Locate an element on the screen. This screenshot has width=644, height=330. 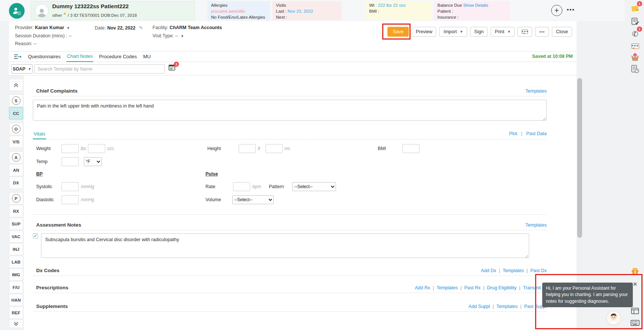
sign-button: Sign is located at coordinates (479, 32).